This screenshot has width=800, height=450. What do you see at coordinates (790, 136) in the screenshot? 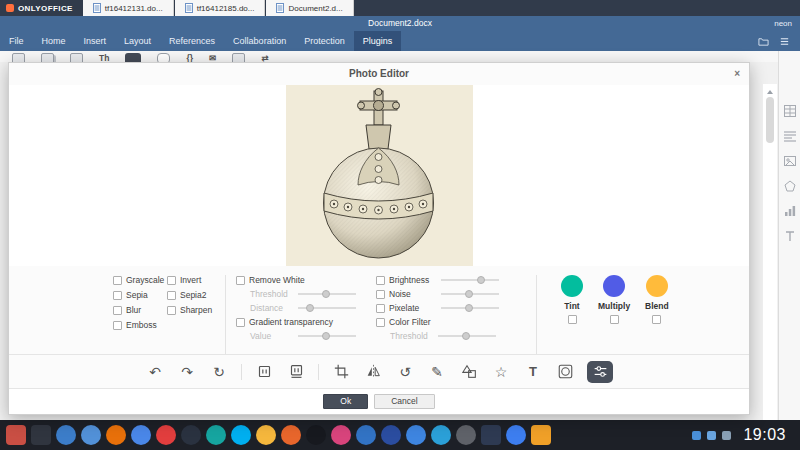
I see `paragraph-settings-icon` at bounding box center [790, 136].